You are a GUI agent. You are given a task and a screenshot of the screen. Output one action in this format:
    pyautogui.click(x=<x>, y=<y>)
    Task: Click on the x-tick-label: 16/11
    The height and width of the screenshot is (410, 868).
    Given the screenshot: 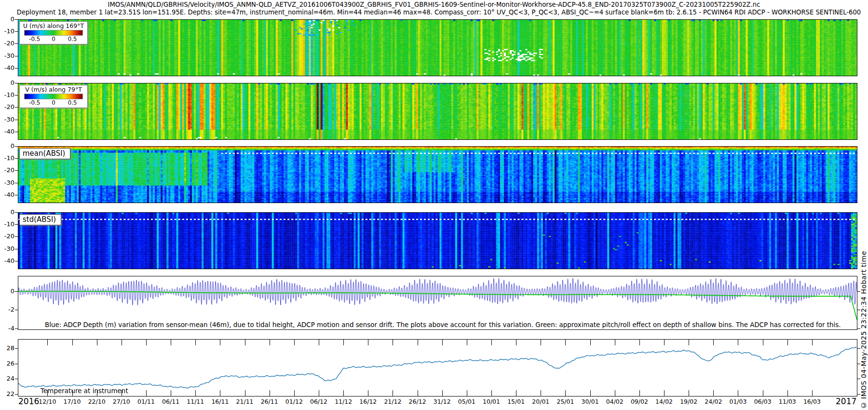 What is the action you would take?
    pyautogui.click(x=220, y=401)
    